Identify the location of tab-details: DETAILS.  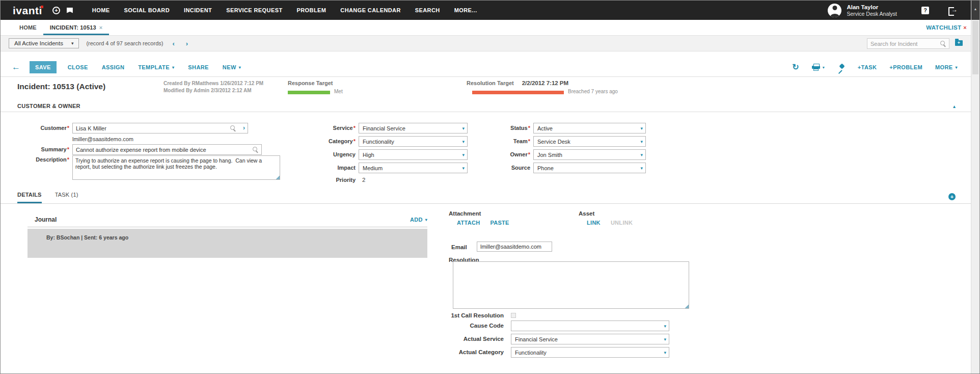
(30, 198).